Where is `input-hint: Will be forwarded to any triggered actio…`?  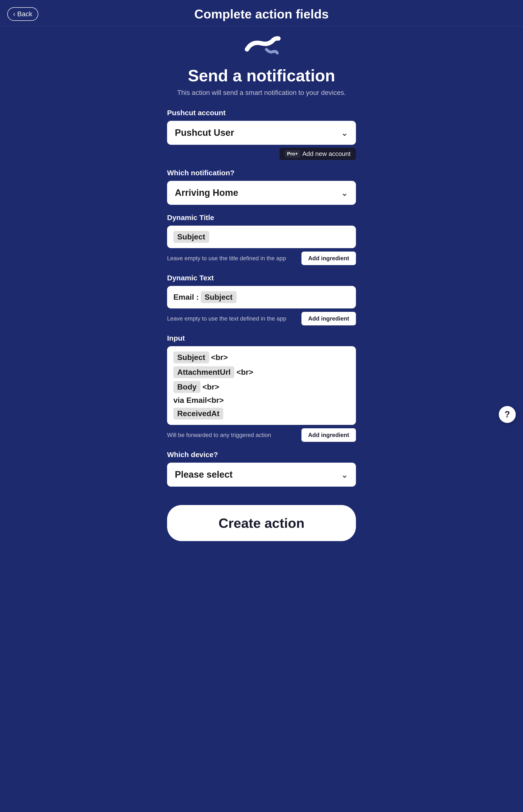 input-hint: Will be forwarded to any triggered actio… is located at coordinates (232, 435).